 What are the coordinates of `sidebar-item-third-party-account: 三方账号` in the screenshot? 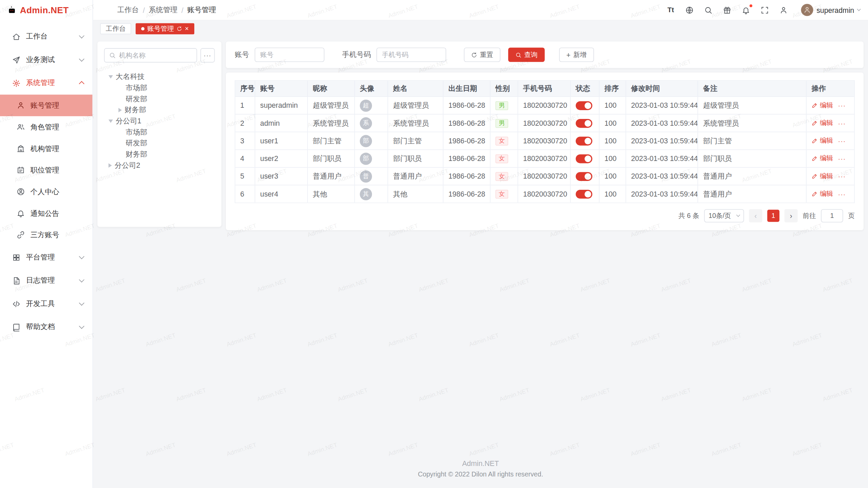 It's located at (46, 235).